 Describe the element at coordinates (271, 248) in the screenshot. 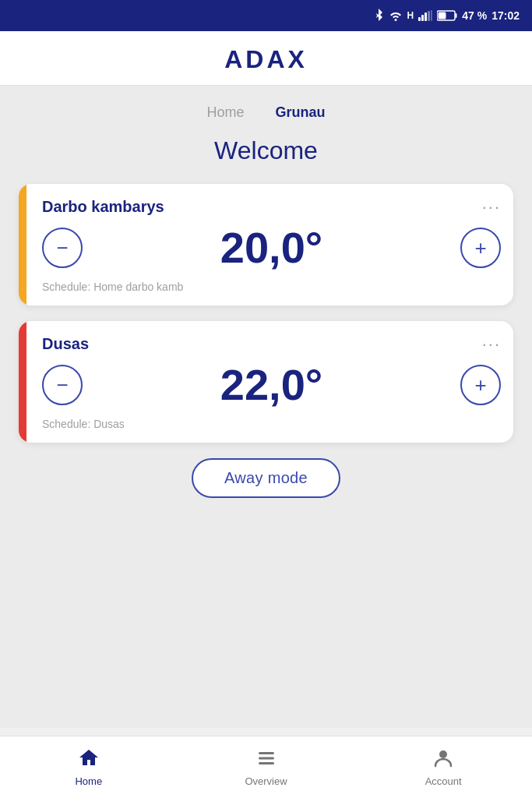

I see `temp-darbo: 20,0°` at that location.